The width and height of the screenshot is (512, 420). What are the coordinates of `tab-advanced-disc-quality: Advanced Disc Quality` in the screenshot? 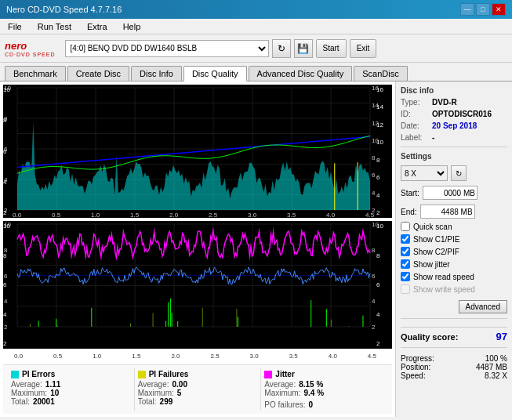 It's located at (301, 74).